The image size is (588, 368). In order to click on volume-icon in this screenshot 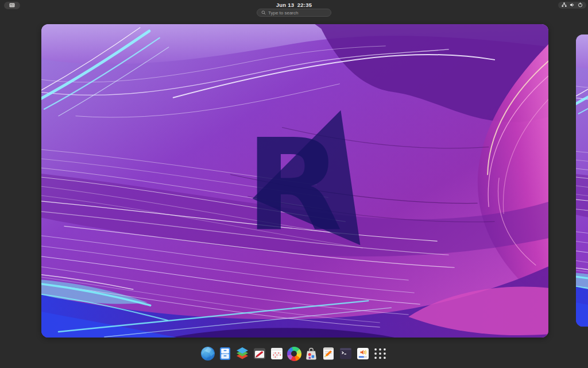, I will do `click(572, 5)`.